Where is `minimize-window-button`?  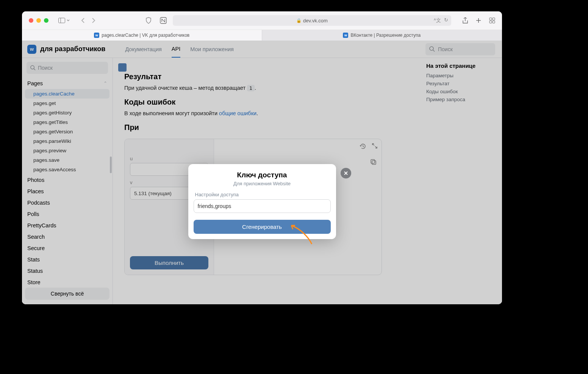 minimize-window-button is located at coordinates (39, 20).